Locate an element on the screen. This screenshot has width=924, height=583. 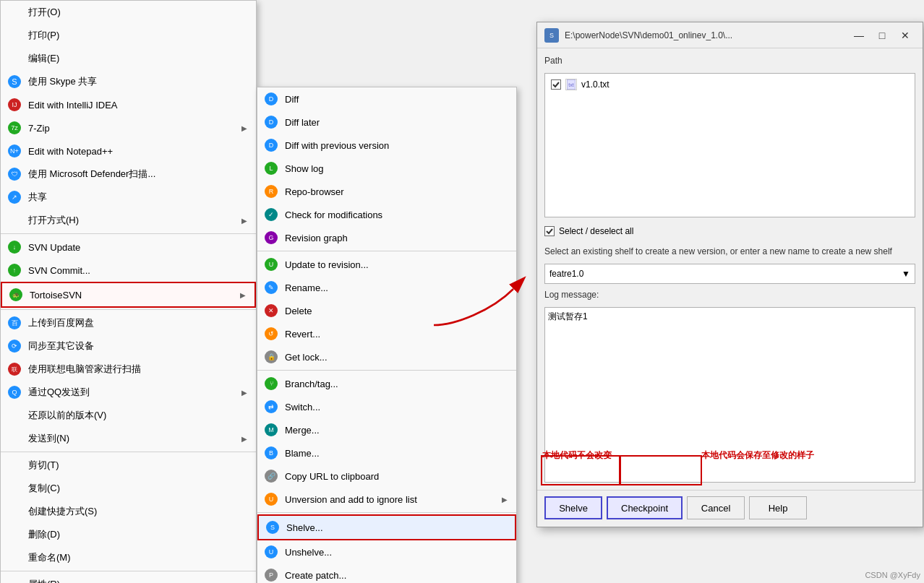
maximize-button: □ is located at coordinates (882, 35).